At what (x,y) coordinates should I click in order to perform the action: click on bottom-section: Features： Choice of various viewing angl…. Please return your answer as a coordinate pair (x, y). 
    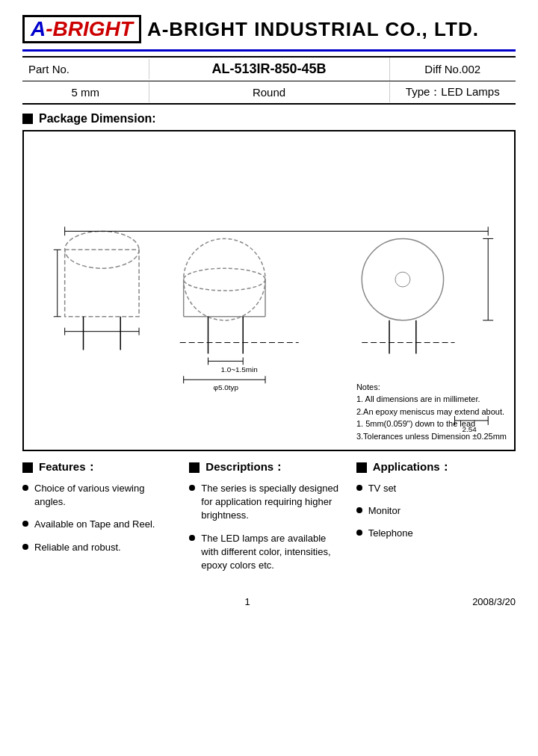
    Looking at the image, I should click on (269, 521).